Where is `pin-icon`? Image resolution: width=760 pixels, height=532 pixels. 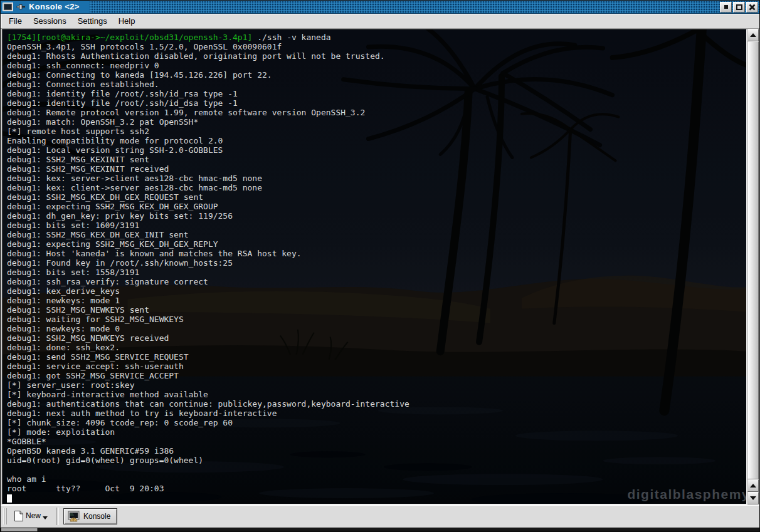
pin-icon is located at coordinates (21, 7).